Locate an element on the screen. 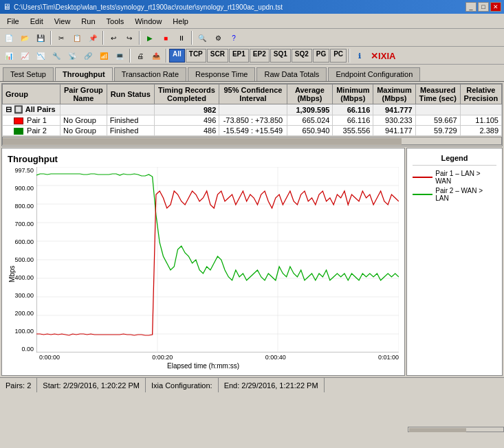 The height and width of the screenshot is (448, 504). chart-legend: Legend Pair 1 – LAN > WAN Pair 2 – WAN >… is located at coordinates (454, 262).